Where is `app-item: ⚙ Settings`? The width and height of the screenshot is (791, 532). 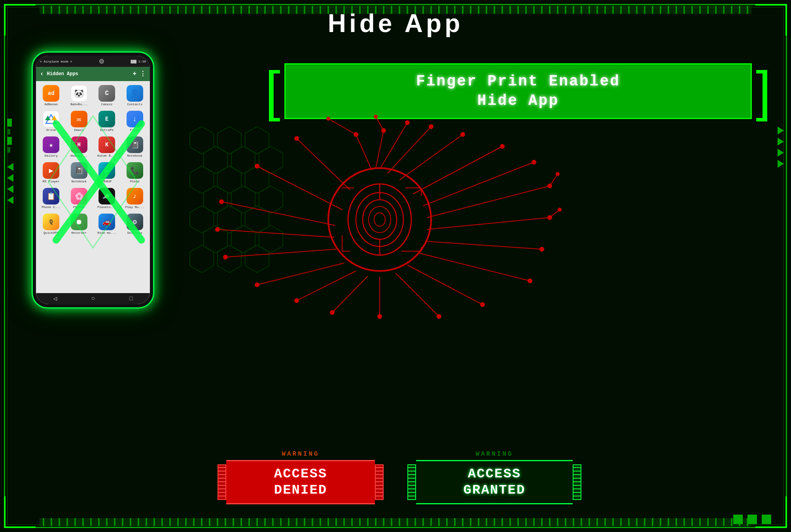
app-item: ⚙ Settings is located at coordinates (135, 224).